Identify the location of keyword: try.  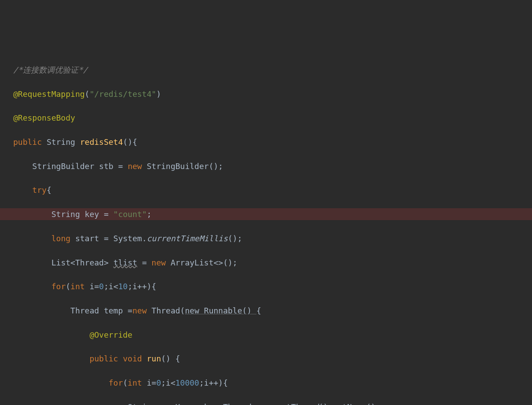
(40, 190).